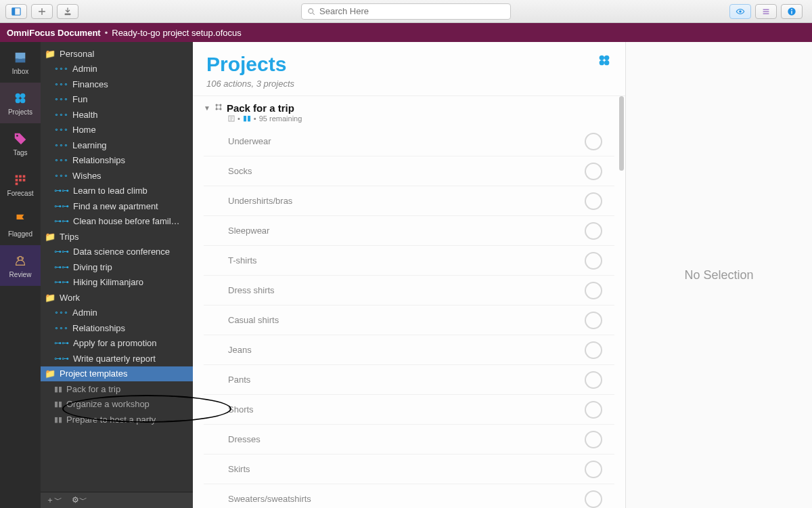  I want to click on task-row: Dress shirts, so click(409, 291).